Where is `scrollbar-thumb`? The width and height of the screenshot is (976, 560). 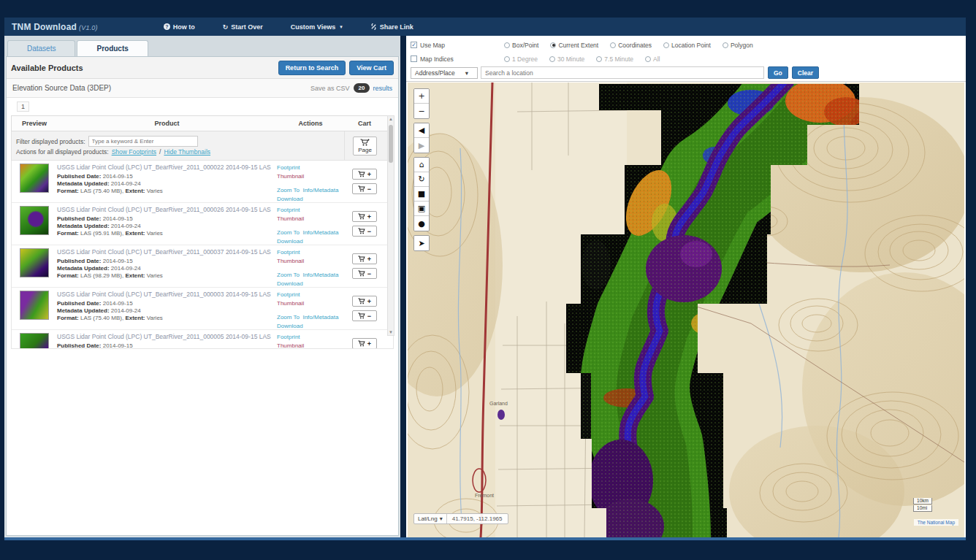 scrollbar-thumb is located at coordinates (391, 144).